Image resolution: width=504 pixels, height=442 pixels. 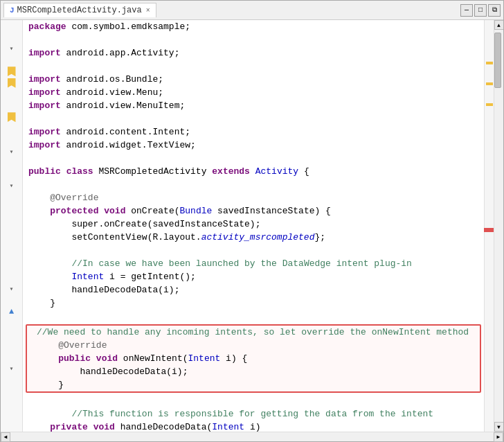 I want to click on code-content: Intent i = getIntent();, so click(x=109, y=277).